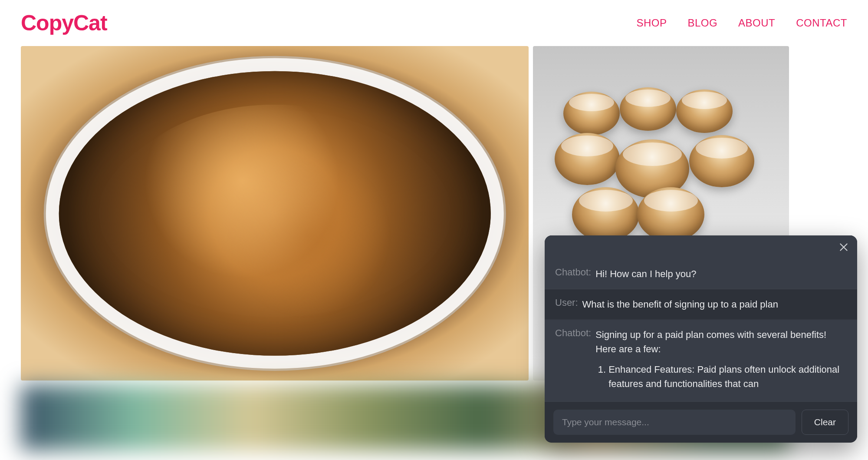 The image size is (868, 460). Describe the element at coordinates (702, 23) in the screenshot. I see `nav-blog: BLOG` at that location.